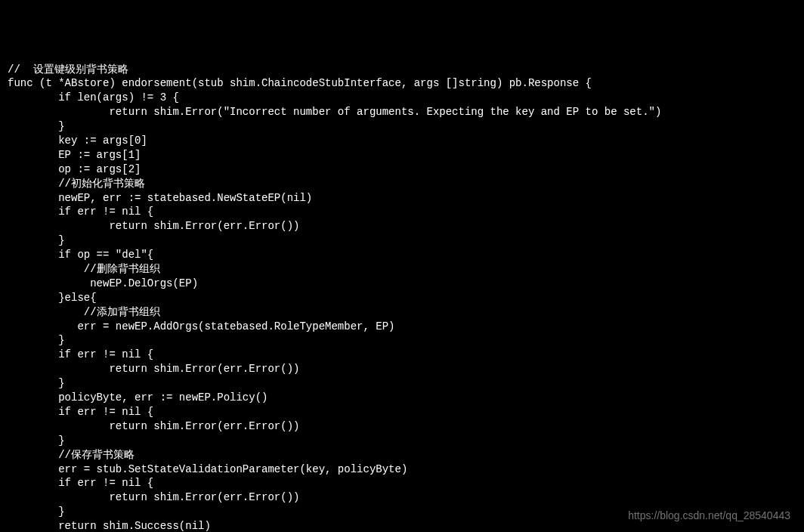 This screenshot has width=804, height=532. I want to click on code-line: newEP, err := statebased.NewStateEP(nil), so click(402, 198).